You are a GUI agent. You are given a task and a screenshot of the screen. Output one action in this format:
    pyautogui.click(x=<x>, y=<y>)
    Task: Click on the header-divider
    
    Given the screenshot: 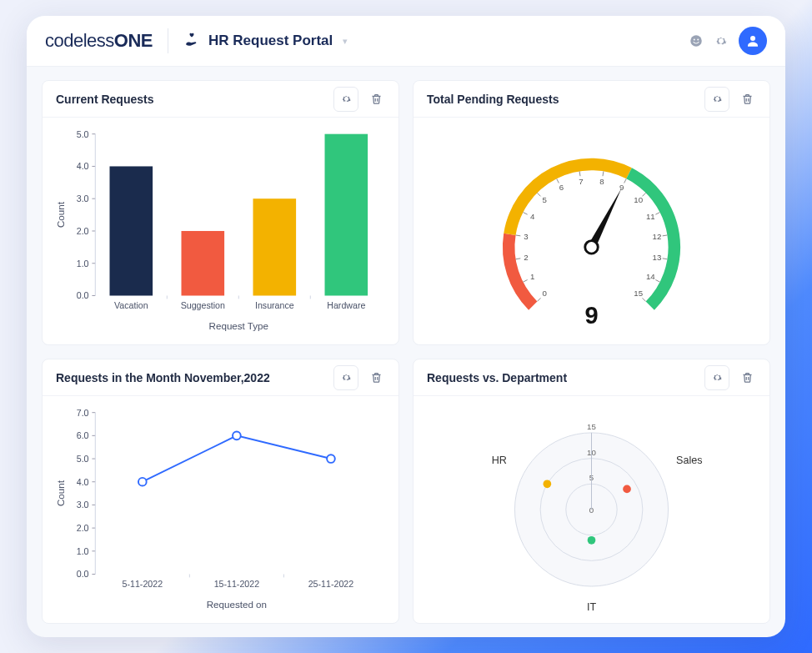 What is the action you would take?
    pyautogui.click(x=168, y=41)
    